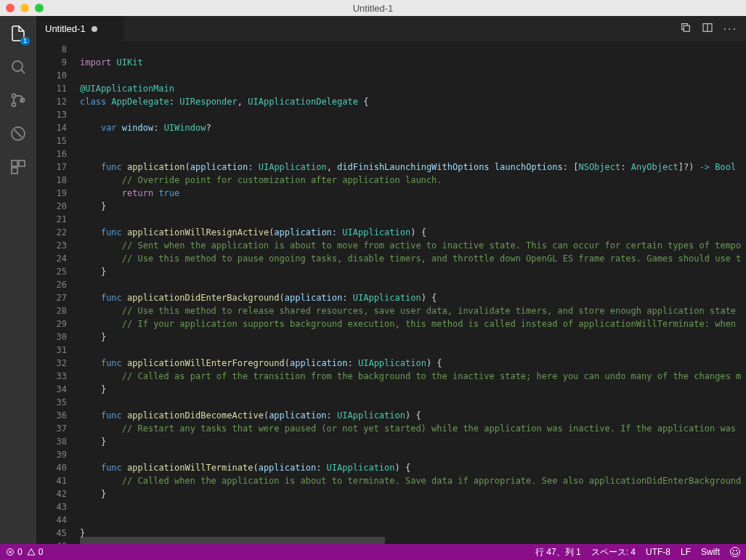 The image size is (746, 560). I want to click on extensions-icon, so click(18, 167).